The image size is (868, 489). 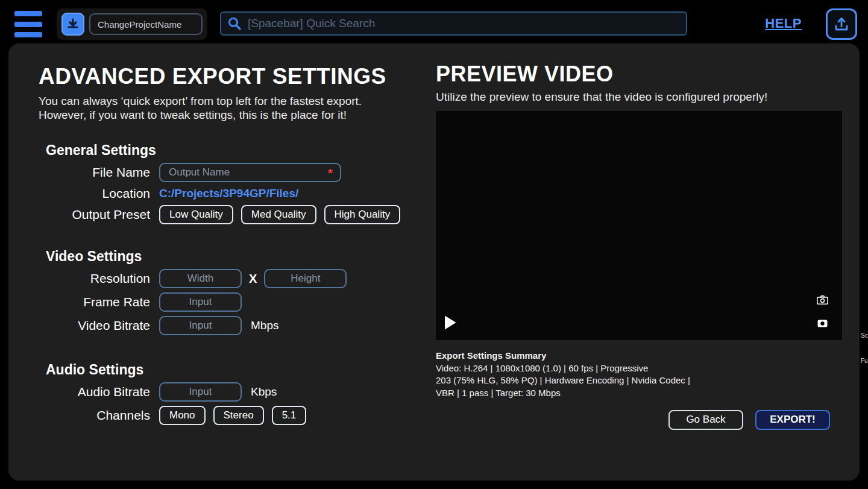 What do you see at coordinates (278, 215) in the screenshot?
I see `preset-med-quality-button: Med Quality` at bounding box center [278, 215].